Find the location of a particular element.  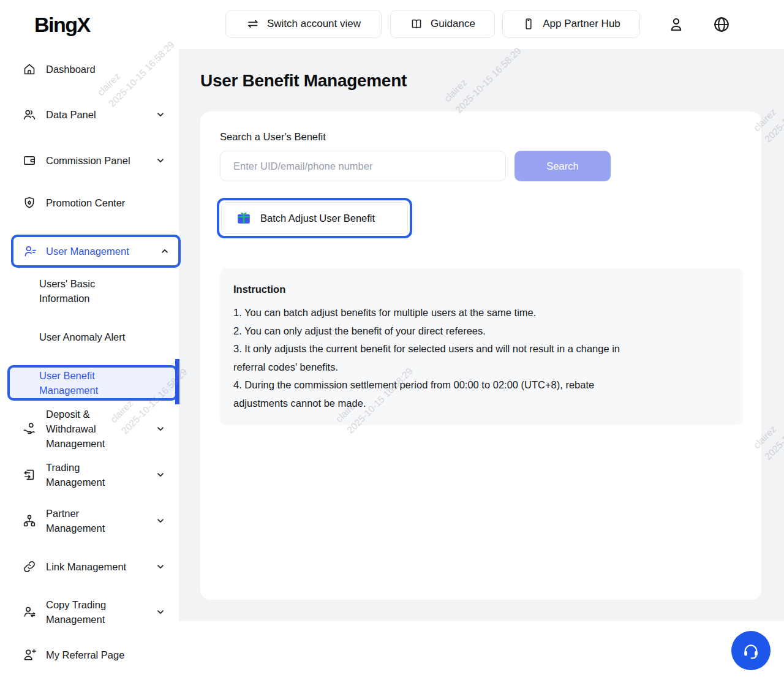

sidebar-item-label: Deposit & Withdrawal Management is located at coordinates (75, 429).